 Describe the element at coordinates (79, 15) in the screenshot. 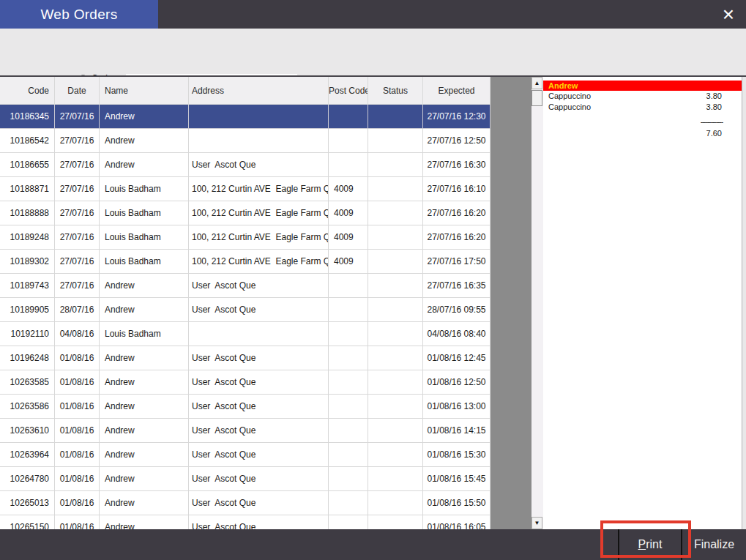

I see `page-title: Web Orders` at that location.